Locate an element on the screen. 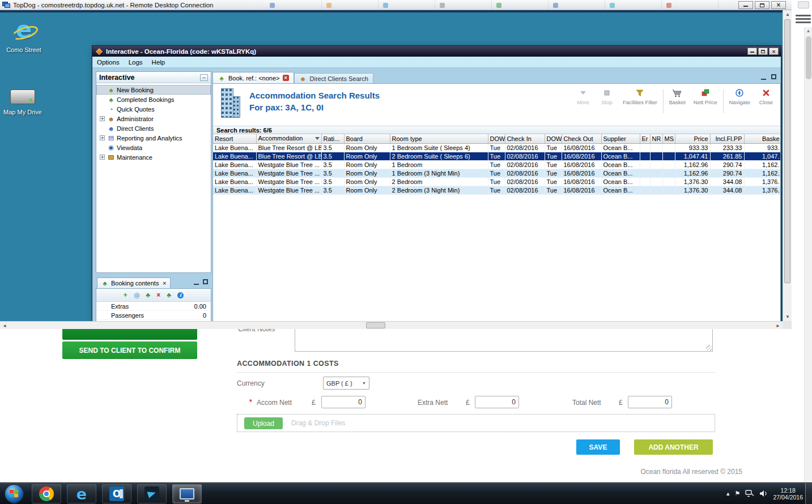  show-desktop-button is located at coordinates (809, 494).